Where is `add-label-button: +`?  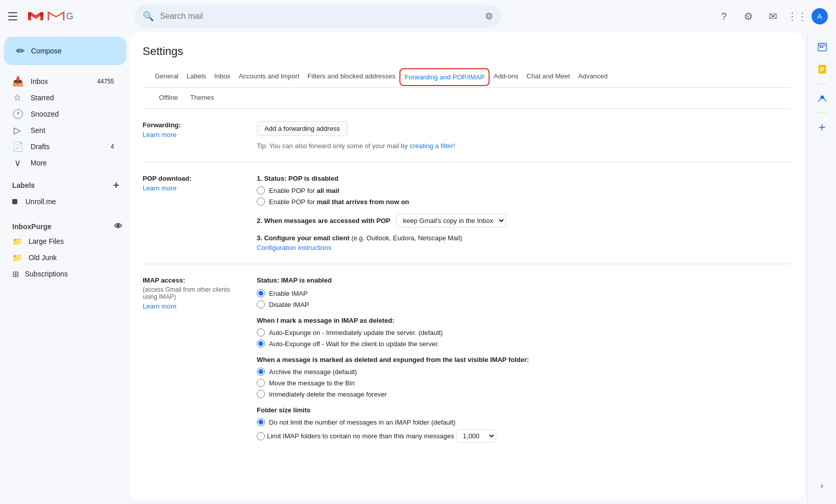
add-label-button: + is located at coordinates (116, 185).